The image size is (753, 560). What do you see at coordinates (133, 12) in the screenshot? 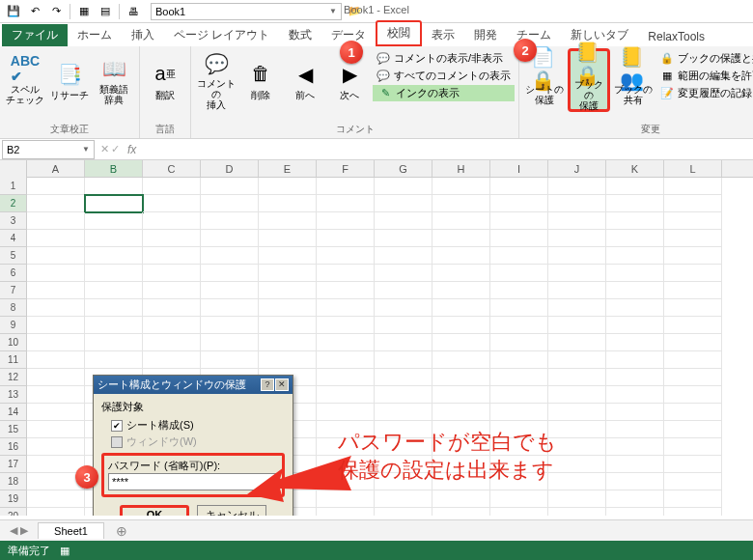
I see `print-icon: 🖶` at bounding box center [133, 12].